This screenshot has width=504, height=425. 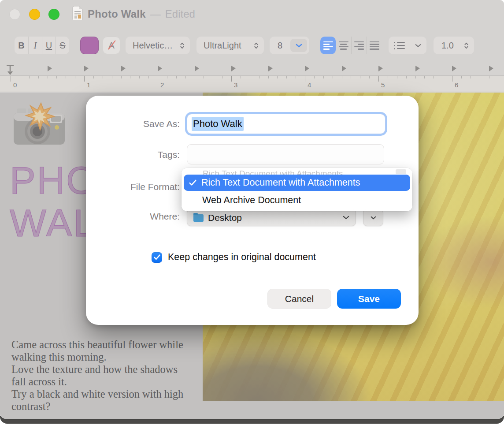 What do you see at coordinates (328, 46) in the screenshot?
I see `align-left-icon` at bounding box center [328, 46].